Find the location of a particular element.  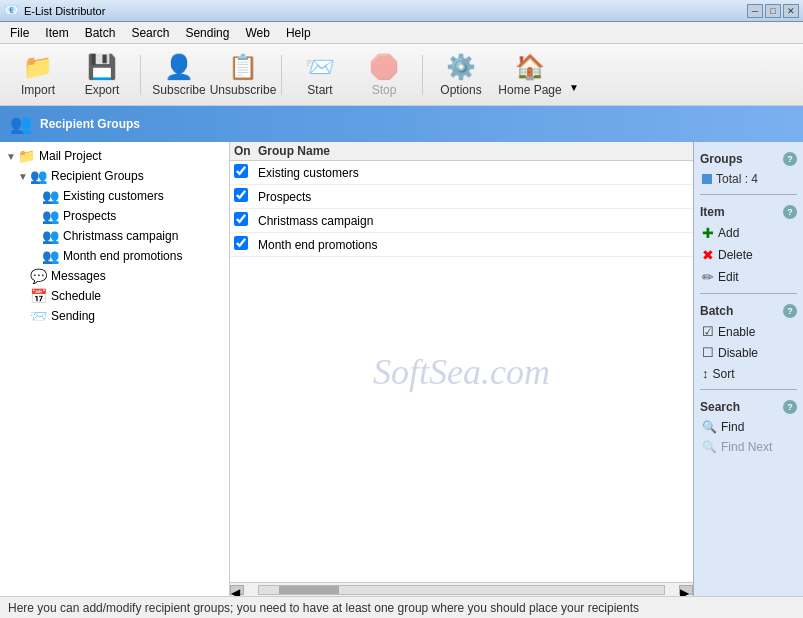

minimize-button: ─ is located at coordinates (755, 11).